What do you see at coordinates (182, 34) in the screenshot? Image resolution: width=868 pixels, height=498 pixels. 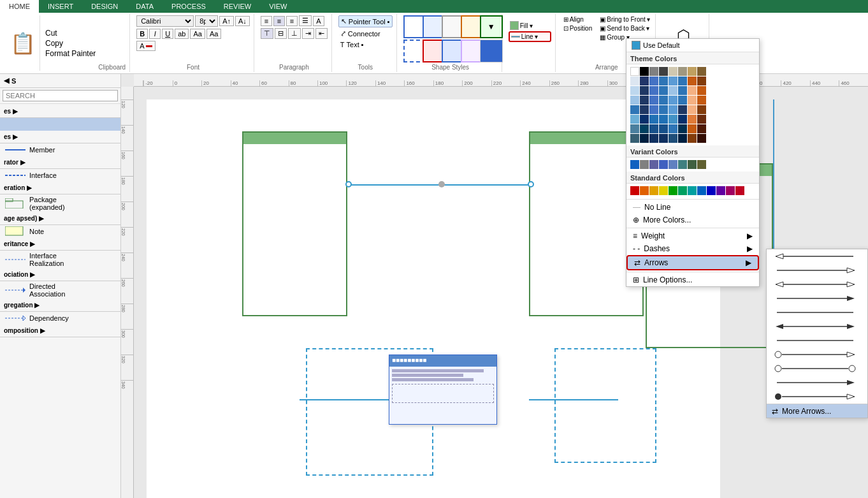 I see `strikethrough-button: ab` at bounding box center [182, 34].